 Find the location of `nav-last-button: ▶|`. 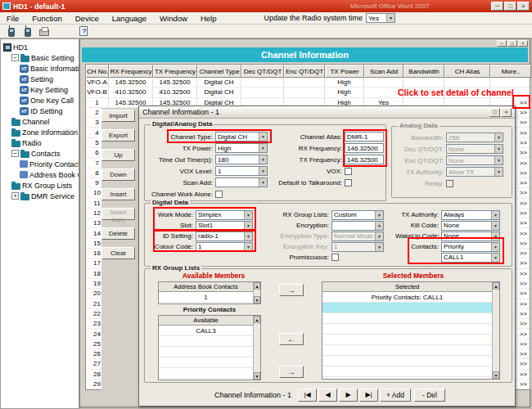

nav-last-button: ▶| is located at coordinates (368, 395).